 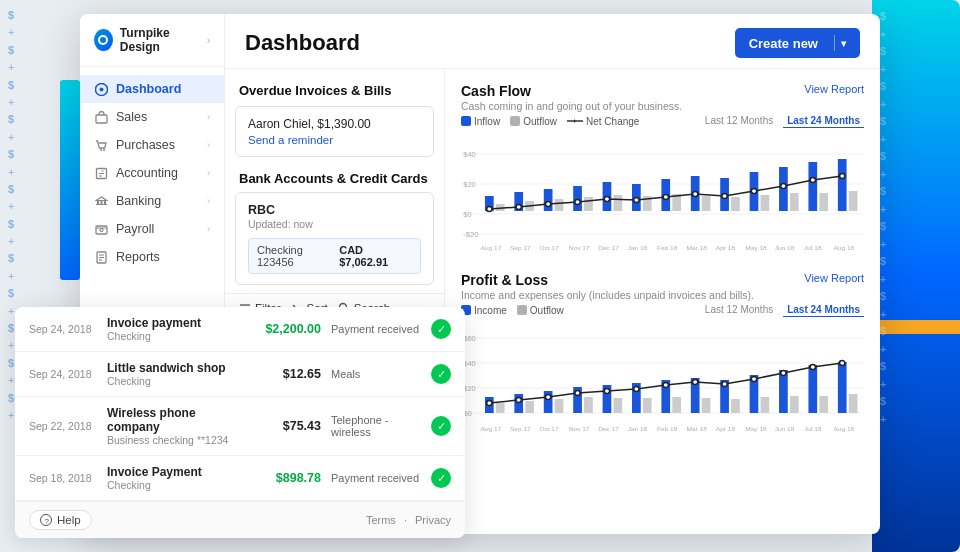 What do you see at coordinates (208, 145) in the screenshot?
I see `purchases-chevron-icon: ›` at bounding box center [208, 145].